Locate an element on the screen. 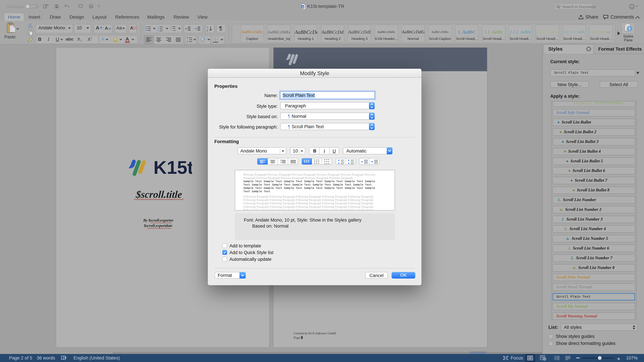  svg-text: 3 is located at coordinates (158, 30).